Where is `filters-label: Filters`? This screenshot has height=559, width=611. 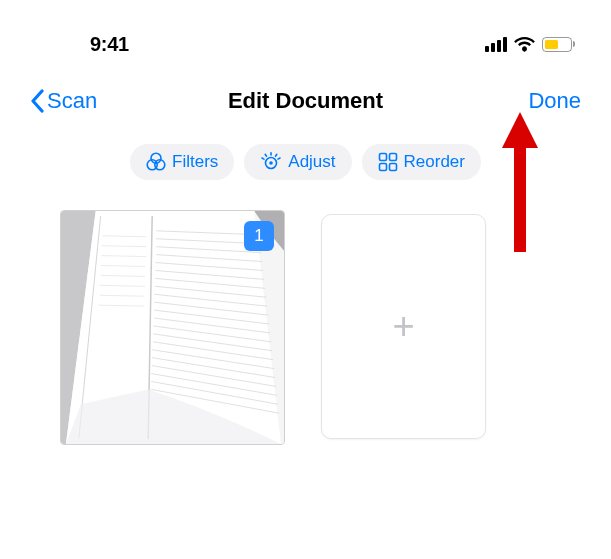
filters-label: Filters is located at coordinates (195, 162).